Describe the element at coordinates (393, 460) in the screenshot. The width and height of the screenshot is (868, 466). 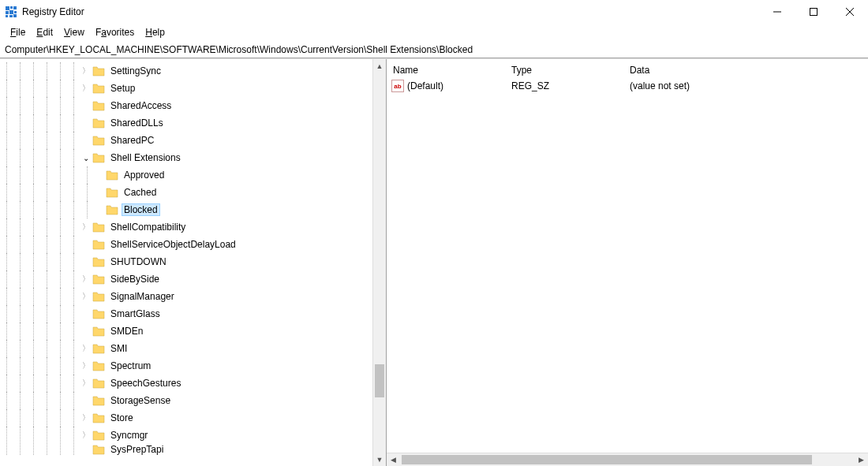
I see `scroll-left-icon: ◀` at that location.